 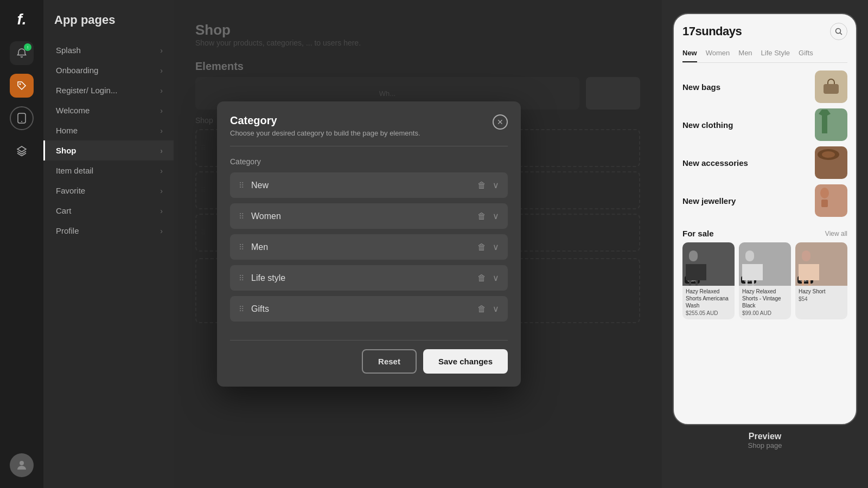 I want to click on sidebar-item-item-detail: Item detail ›, so click(x=108, y=170).